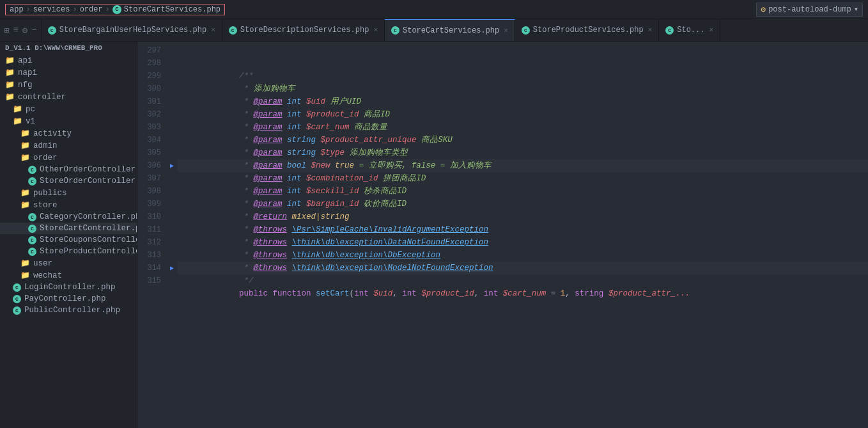 This screenshot has width=868, height=428. I want to click on sidebar-item-napi: 📁 napi, so click(68, 73).